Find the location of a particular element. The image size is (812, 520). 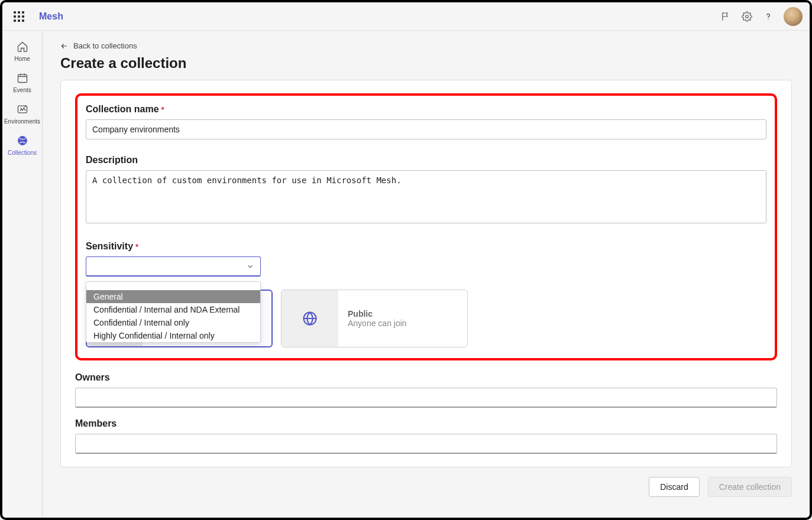

sensitivity-select is located at coordinates (173, 266).